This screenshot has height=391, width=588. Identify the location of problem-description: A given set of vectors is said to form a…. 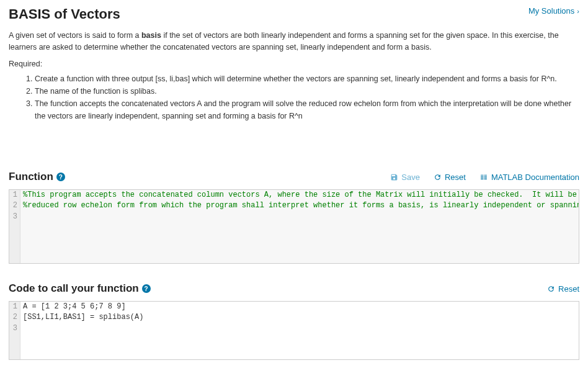
(294, 42).